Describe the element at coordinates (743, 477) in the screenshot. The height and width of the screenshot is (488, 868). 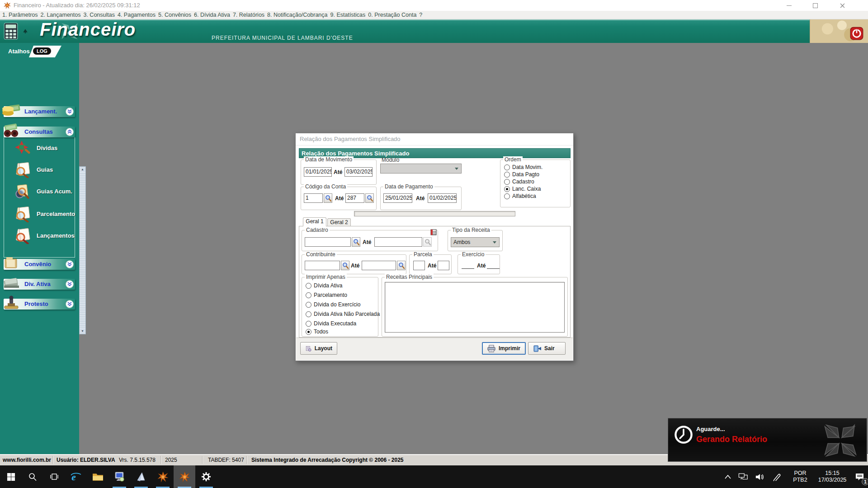
I see `tray-network-button` at that location.